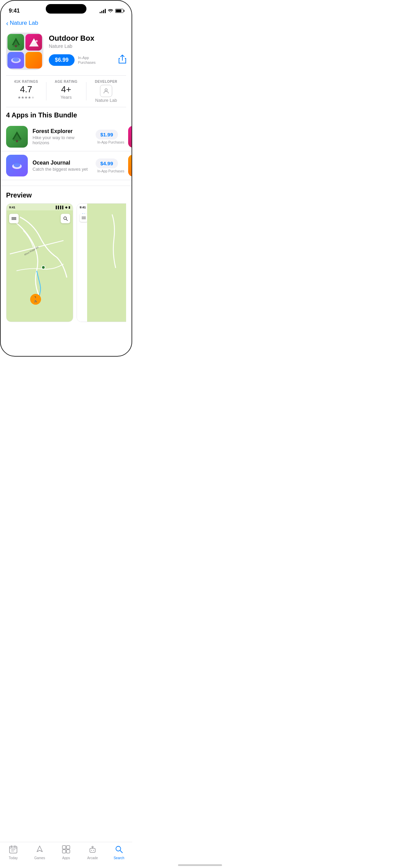 The height and width of the screenshot is (868, 400). What do you see at coordinates (66, 254) in the screenshot?
I see `preview-section: Preview 9:41 ▌▌▌▌ ◈ ▮` at bounding box center [66, 254].